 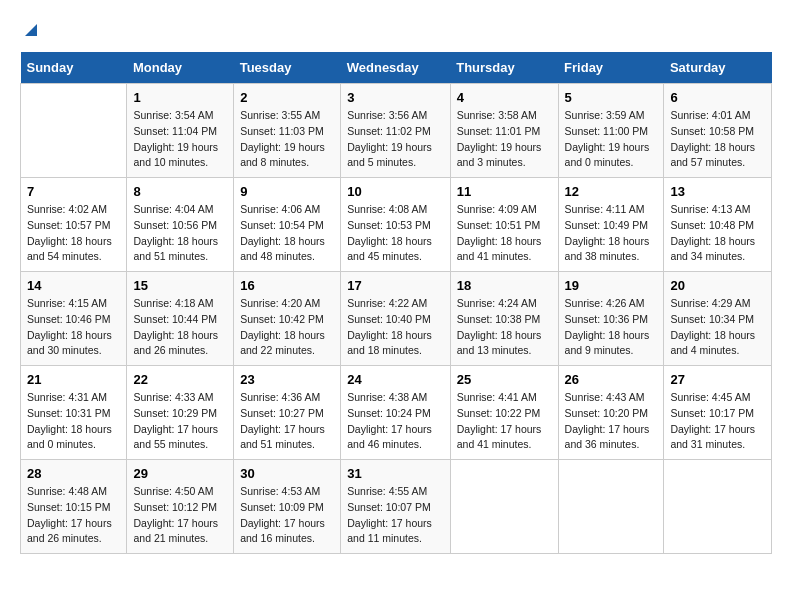 I want to click on week-row-5: 28Sunrise: 4:48 AMSunset: 10:15 PMDaylig…, so click(x=396, y=507).